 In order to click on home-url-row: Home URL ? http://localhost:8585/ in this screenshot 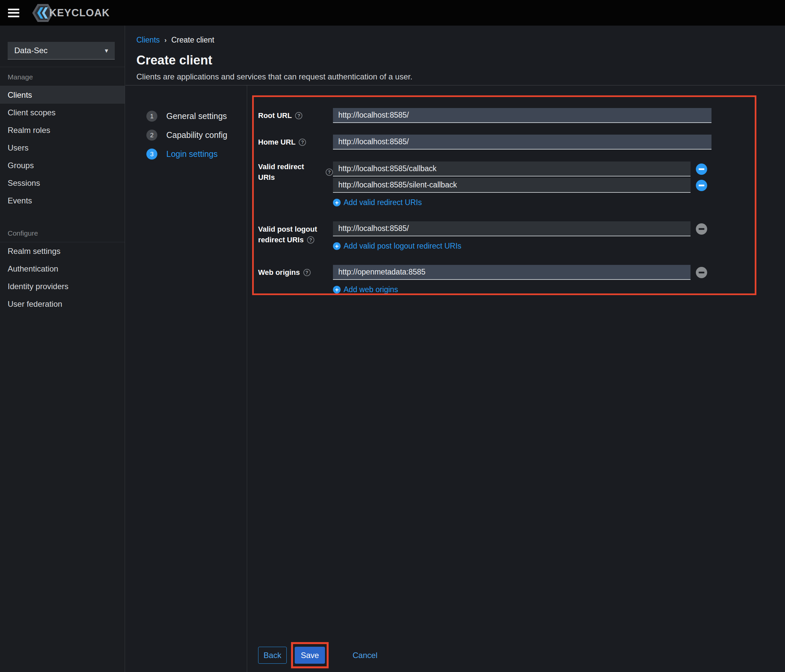, I will do `click(521, 142)`.